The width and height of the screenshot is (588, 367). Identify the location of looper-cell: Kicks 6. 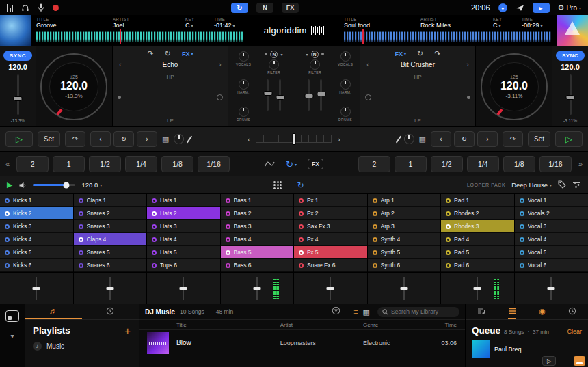
(37, 265).